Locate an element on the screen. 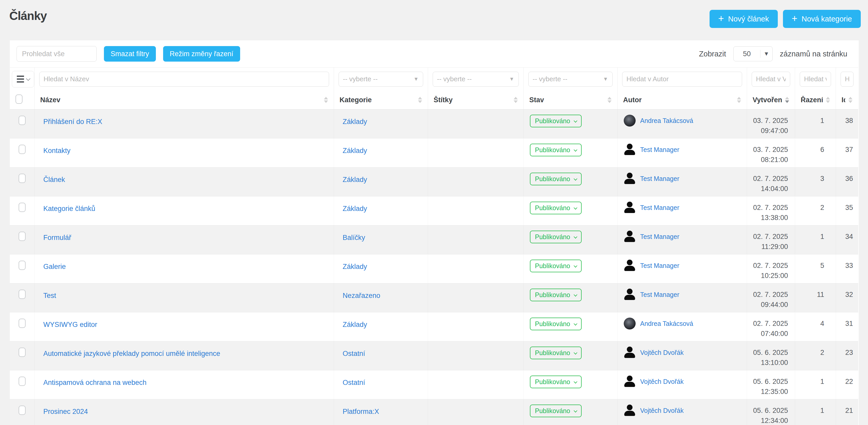  article-name-link: Kontakty is located at coordinates (57, 150).